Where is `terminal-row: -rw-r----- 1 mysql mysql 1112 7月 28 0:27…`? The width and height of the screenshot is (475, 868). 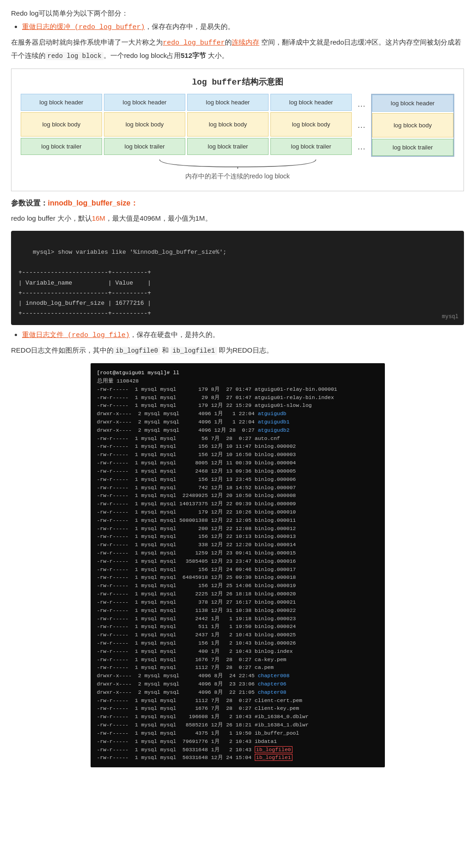 terminal-row: -rw-r----- 1 mysql mysql 1112 7月 28 0:27… is located at coordinates (238, 668).